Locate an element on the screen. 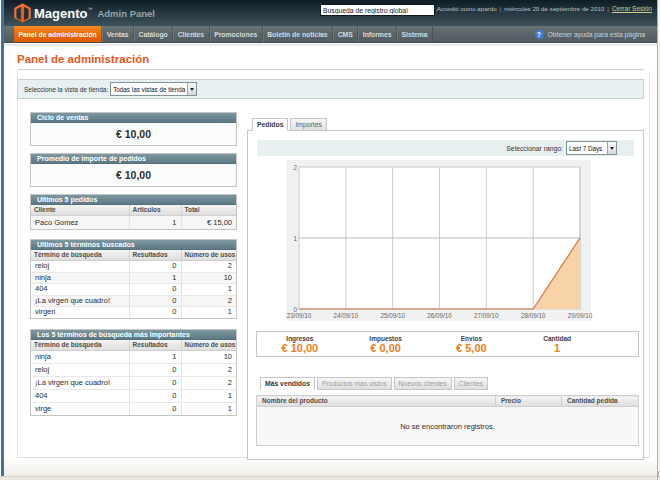  lifetime-sales-value: € 10,00 is located at coordinates (134, 134).